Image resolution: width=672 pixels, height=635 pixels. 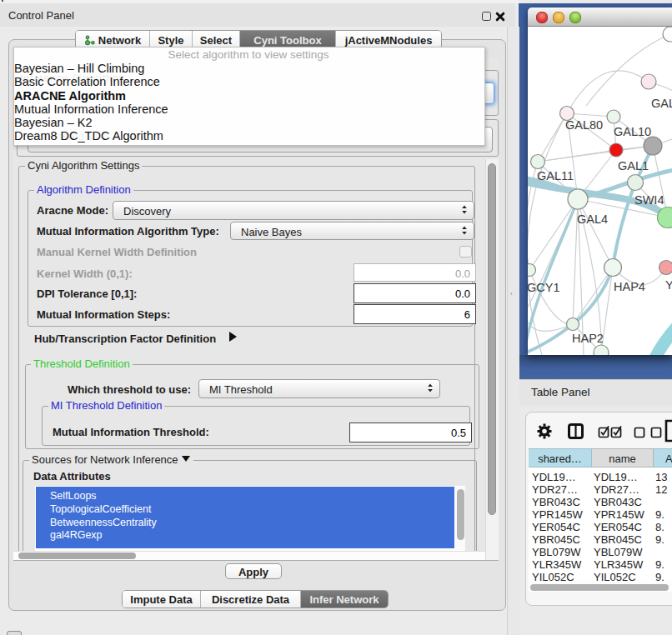 I want to click on svg-text: GAL1, so click(x=634, y=166).